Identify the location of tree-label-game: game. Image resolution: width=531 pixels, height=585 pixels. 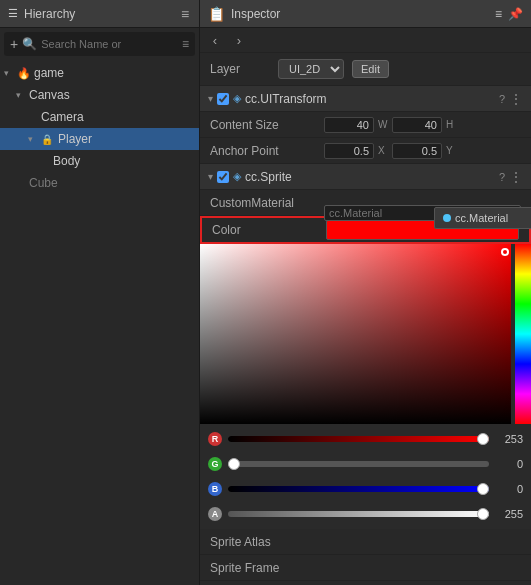
(49, 73).